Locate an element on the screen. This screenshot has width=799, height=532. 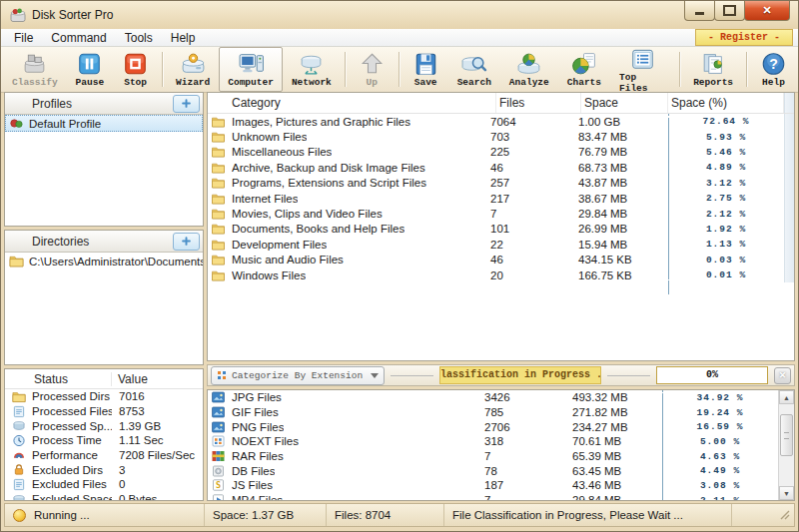
pause-button: Pause is located at coordinates (90, 70).